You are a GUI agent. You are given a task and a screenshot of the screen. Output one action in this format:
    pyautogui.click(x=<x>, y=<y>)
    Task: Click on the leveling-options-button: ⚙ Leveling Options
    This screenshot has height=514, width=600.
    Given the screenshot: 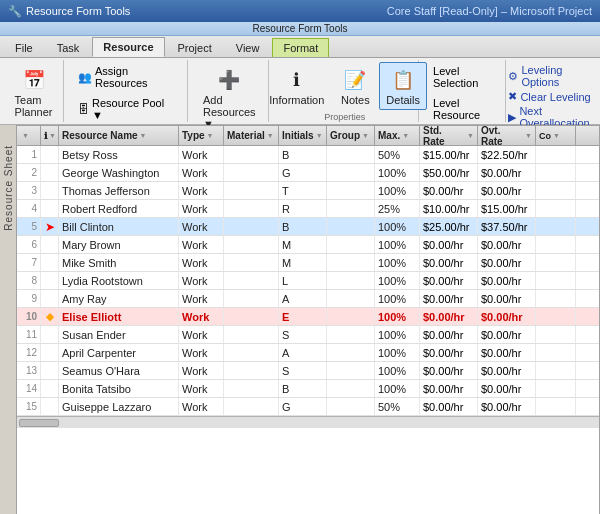 What is the action you would take?
    pyautogui.click(x=552, y=76)
    